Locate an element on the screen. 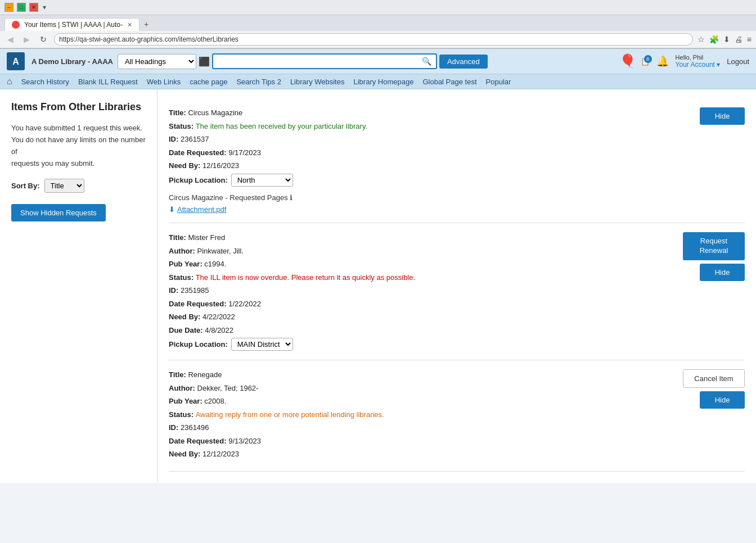  nav-search-tips: Search Tips 2 is located at coordinates (259, 82).